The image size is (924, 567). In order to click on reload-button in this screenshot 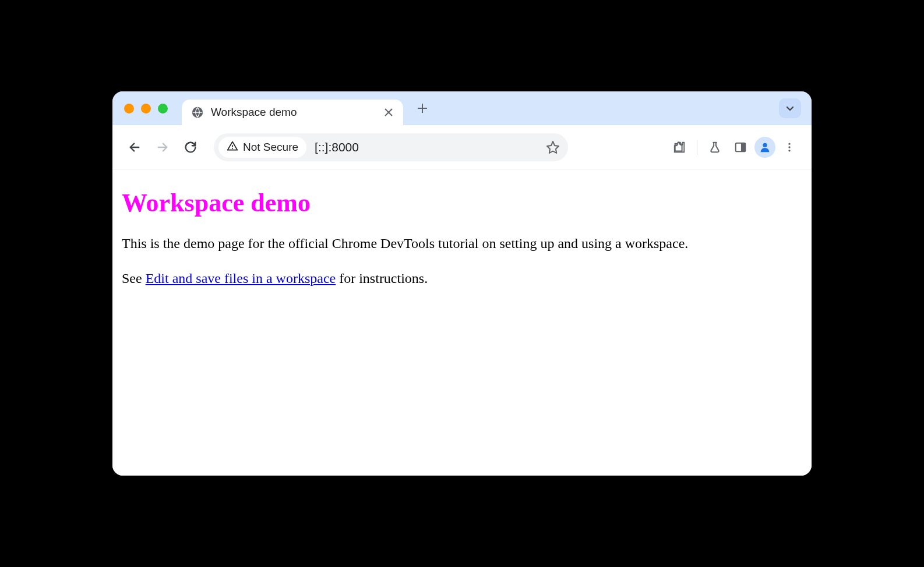, I will do `click(191, 147)`.